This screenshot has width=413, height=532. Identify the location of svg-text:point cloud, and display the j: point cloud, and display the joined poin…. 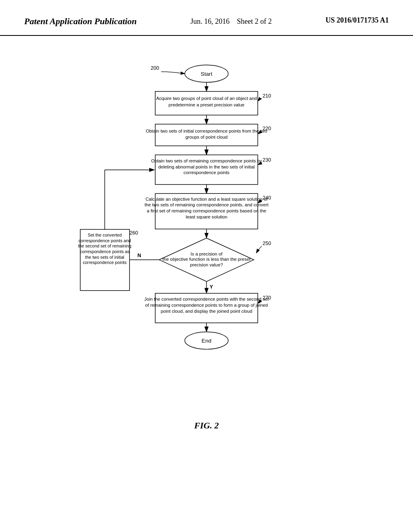
(206, 311).